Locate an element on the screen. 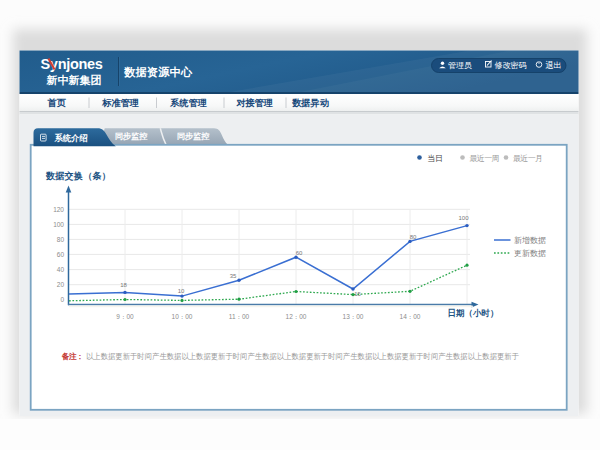 This screenshot has height=450, width=600. svg-text: 系统介绍 is located at coordinates (71, 138).